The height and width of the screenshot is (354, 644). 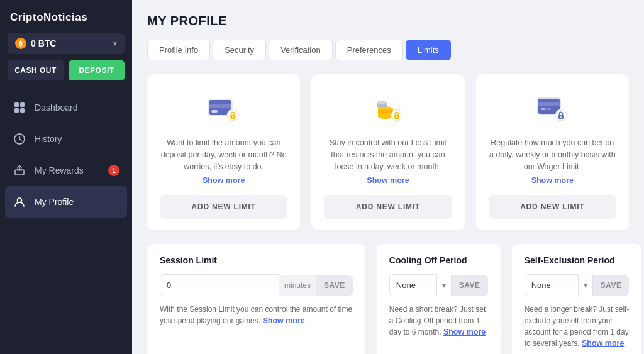 What do you see at coordinates (43, 43) in the screenshot?
I see `balance-amount: 0 BTC` at bounding box center [43, 43].